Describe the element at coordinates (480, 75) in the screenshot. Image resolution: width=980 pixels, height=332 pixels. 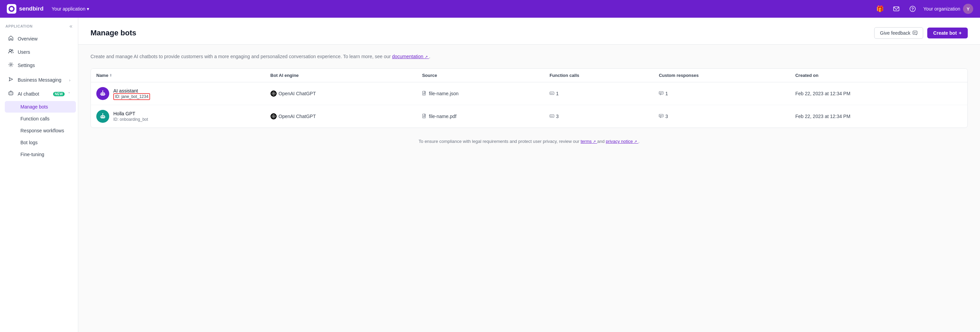
I see `col-header-source: Source` at that location.